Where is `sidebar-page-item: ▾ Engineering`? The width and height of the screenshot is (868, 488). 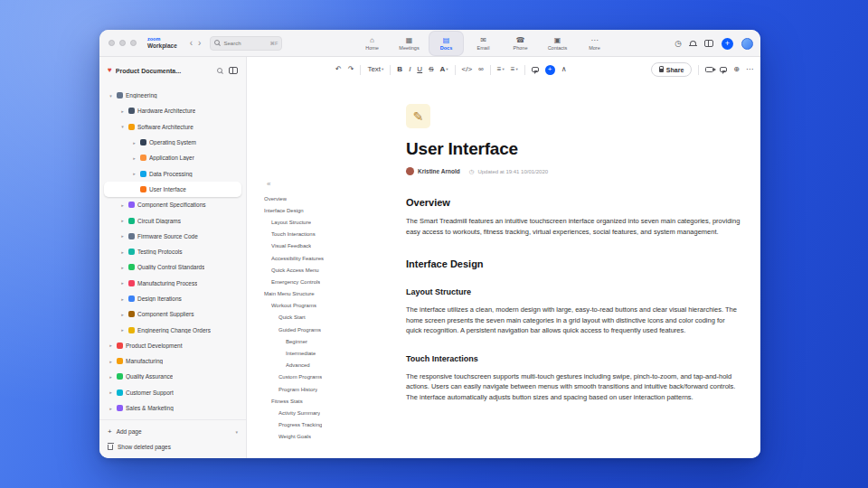 sidebar-page-item: ▾ Engineering is located at coordinates (173, 96).